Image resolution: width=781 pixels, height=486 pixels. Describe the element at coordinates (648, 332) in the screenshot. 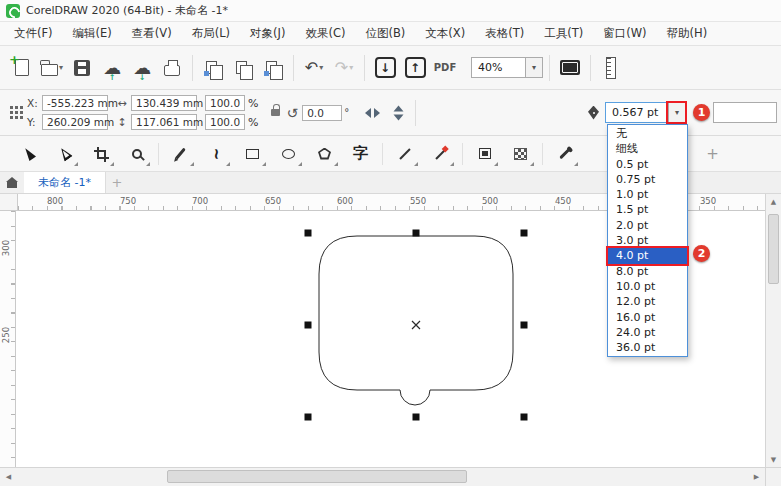

I see `dropdown-item: 24.0 pt` at that location.